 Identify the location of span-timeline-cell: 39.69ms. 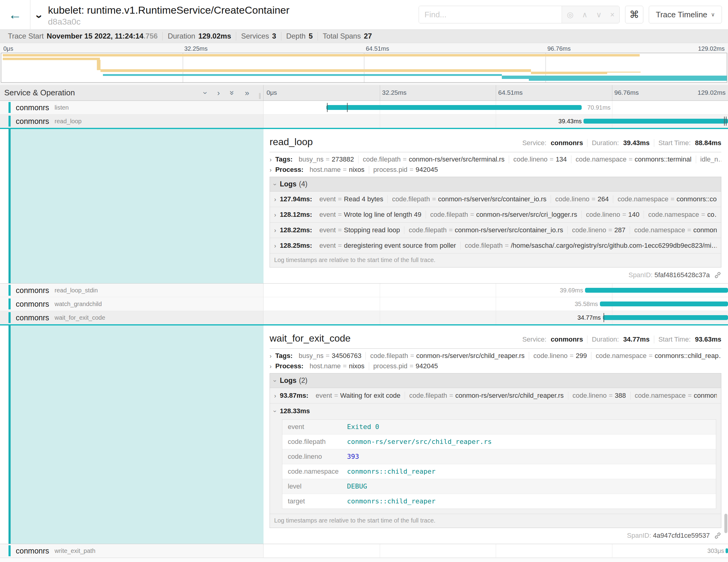
(496, 290).